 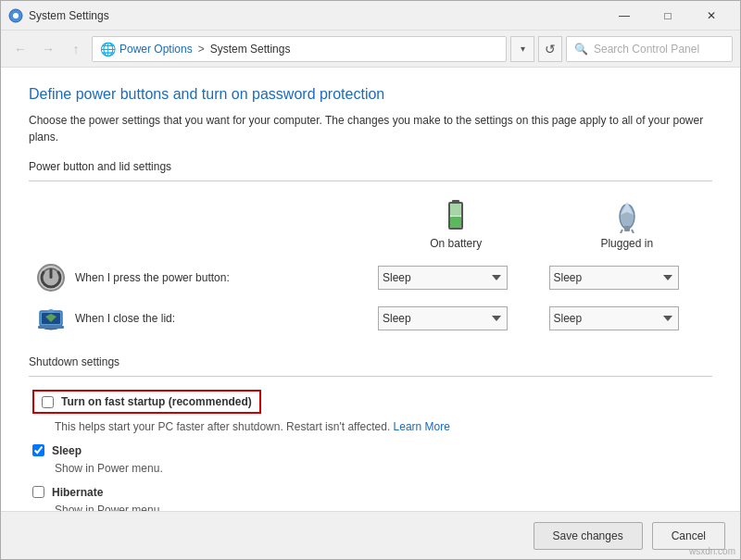 I want to click on close-button: ✕, so click(x=711, y=16).